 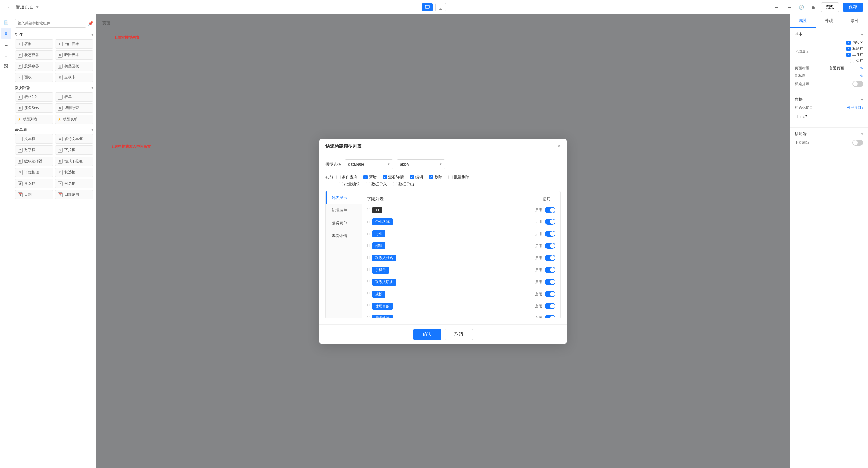 What do you see at coordinates (416, 177) in the screenshot?
I see `feat-edit: 编辑` at bounding box center [416, 177].